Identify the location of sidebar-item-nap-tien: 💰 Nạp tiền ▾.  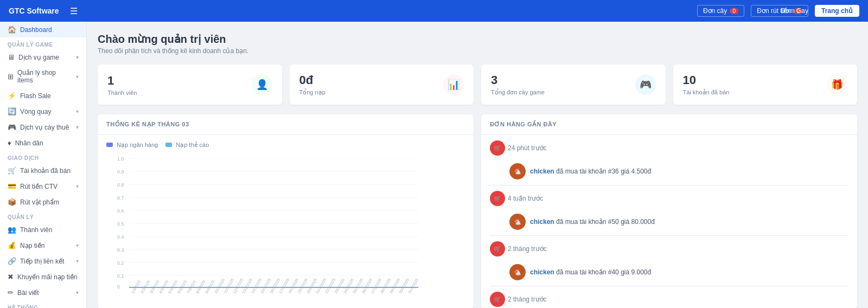
(43, 245).